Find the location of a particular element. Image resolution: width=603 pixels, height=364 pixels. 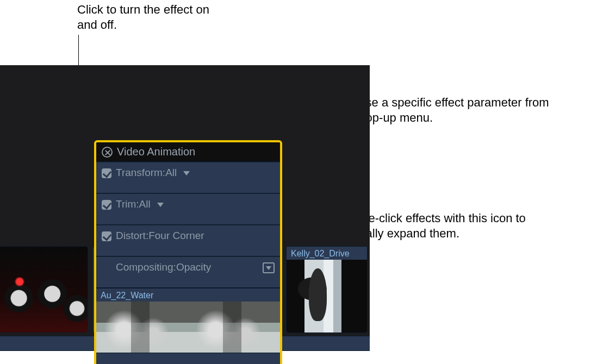

panel-header: Video Animation is located at coordinates (188, 152).